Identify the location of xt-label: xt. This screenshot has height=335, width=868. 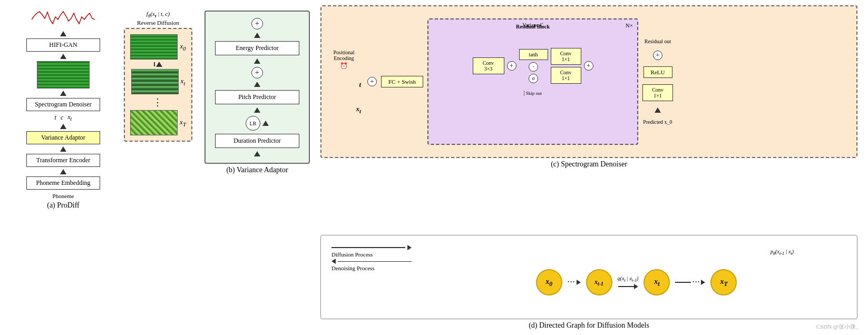
(358, 110).